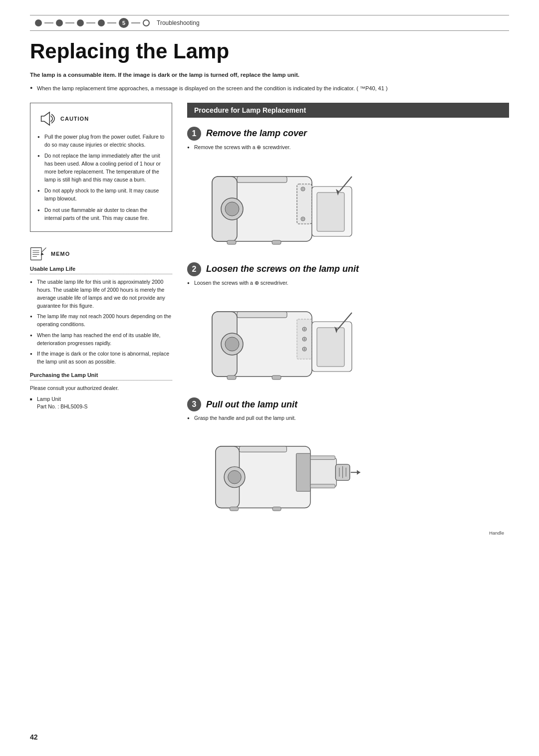 The width and height of the screenshot is (539, 756). Describe the element at coordinates (194, 404) in the screenshot. I see `step-3-number: 3` at that location.